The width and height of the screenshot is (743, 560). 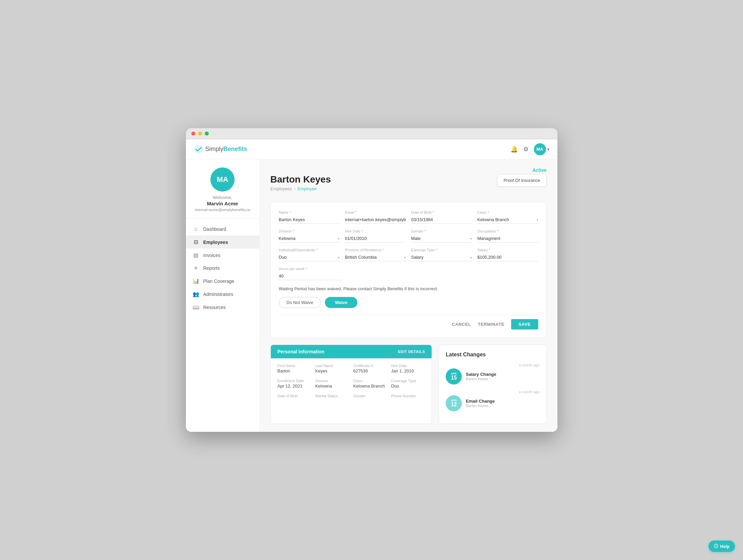 I want to click on sidebar-item-label: Administrators, so click(x=218, y=294).